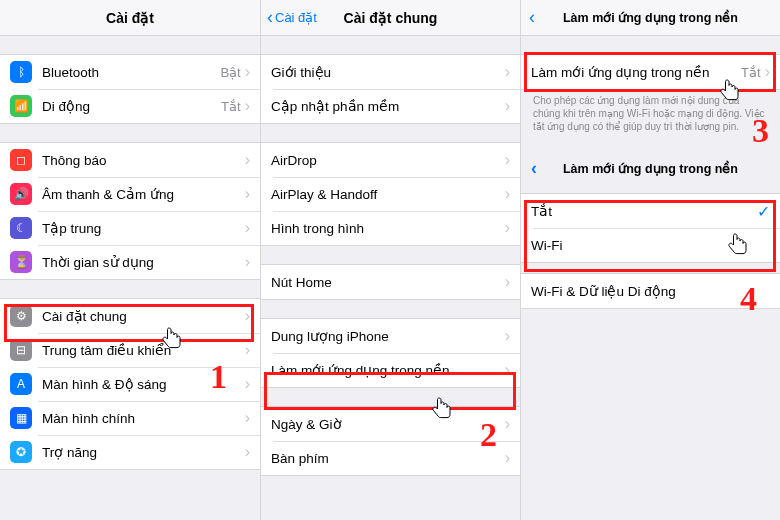 The height and width of the screenshot is (520, 780). Describe the element at coordinates (130, 194) in the screenshot. I see `row-sounds: 🔊 Âm thanh & Cảm ứng ›` at that location.